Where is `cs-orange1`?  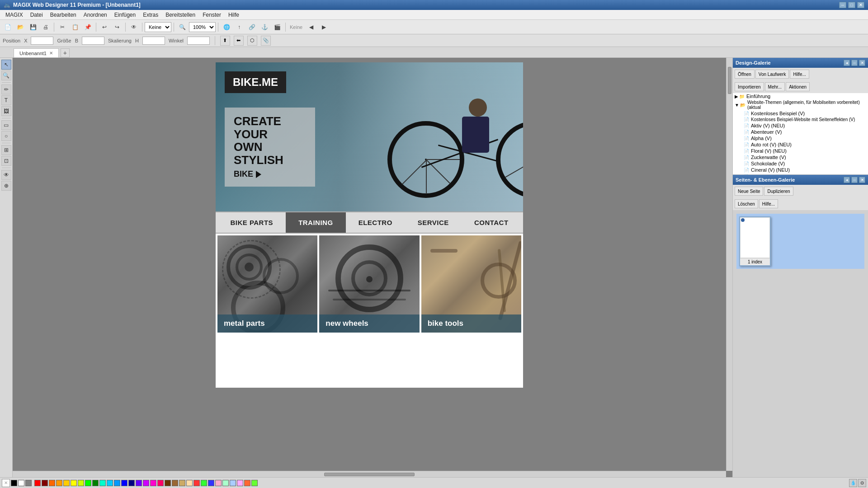
cs-orange1 is located at coordinates (52, 483).